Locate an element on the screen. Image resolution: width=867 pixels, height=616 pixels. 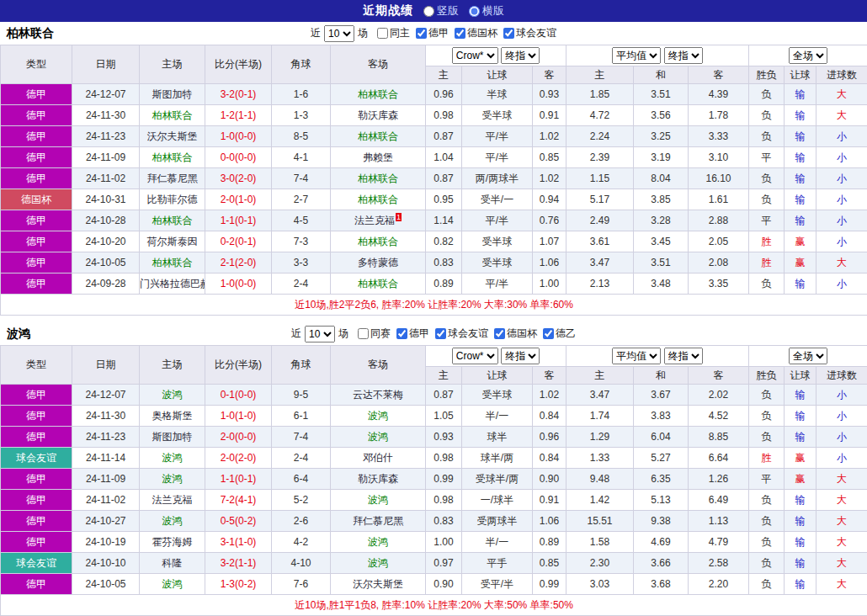
away-team-link: 沃尔夫斯堡 is located at coordinates (379, 584).